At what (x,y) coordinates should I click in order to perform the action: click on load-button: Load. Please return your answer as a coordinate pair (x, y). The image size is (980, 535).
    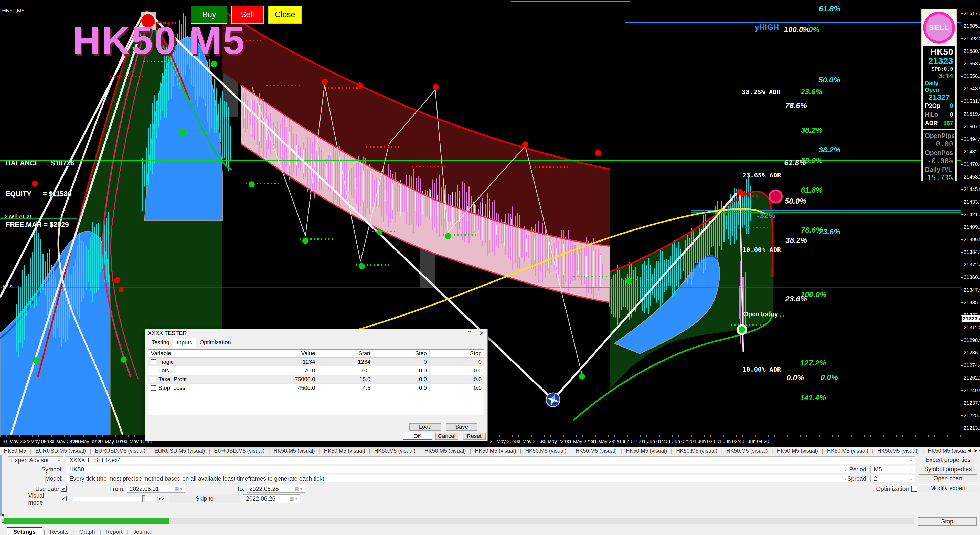
    Looking at the image, I should click on (425, 427).